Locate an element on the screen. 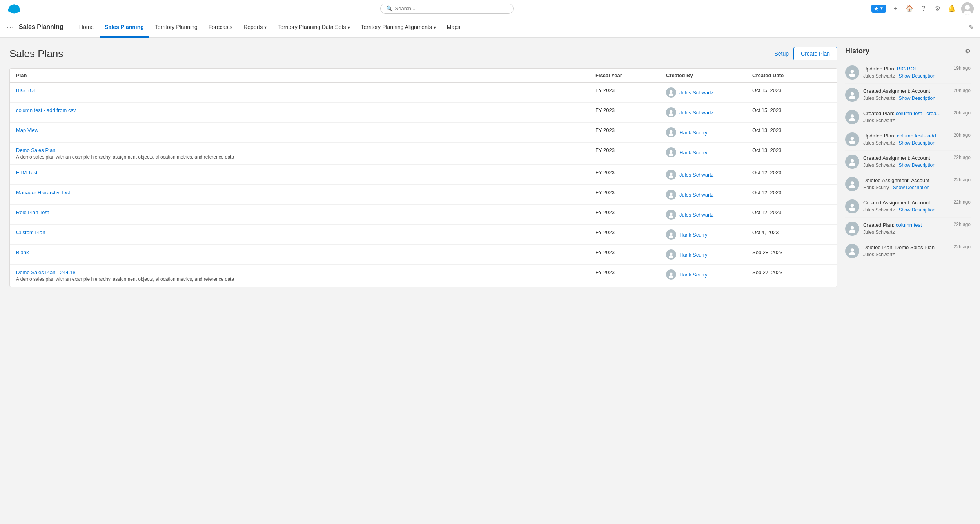  history-user-0: Jules Schwartz is located at coordinates (879, 76).